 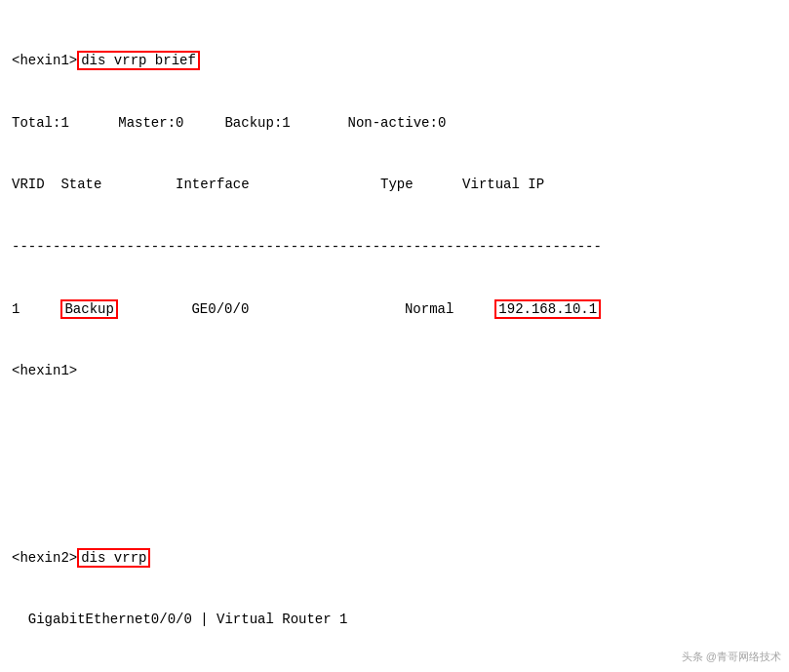 What do you see at coordinates (394, 496) in the screenshot?
I see `blank-line2` at bounding box center [394, 496].